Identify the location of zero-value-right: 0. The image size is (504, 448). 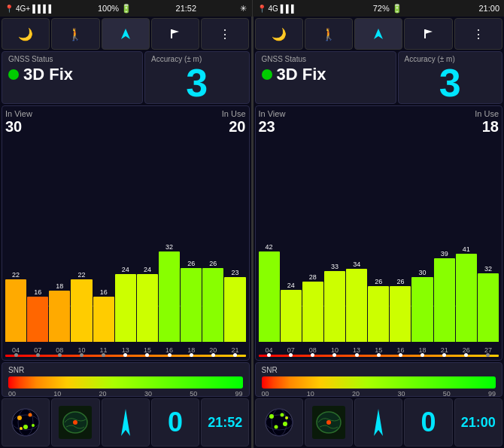
(429, 422).